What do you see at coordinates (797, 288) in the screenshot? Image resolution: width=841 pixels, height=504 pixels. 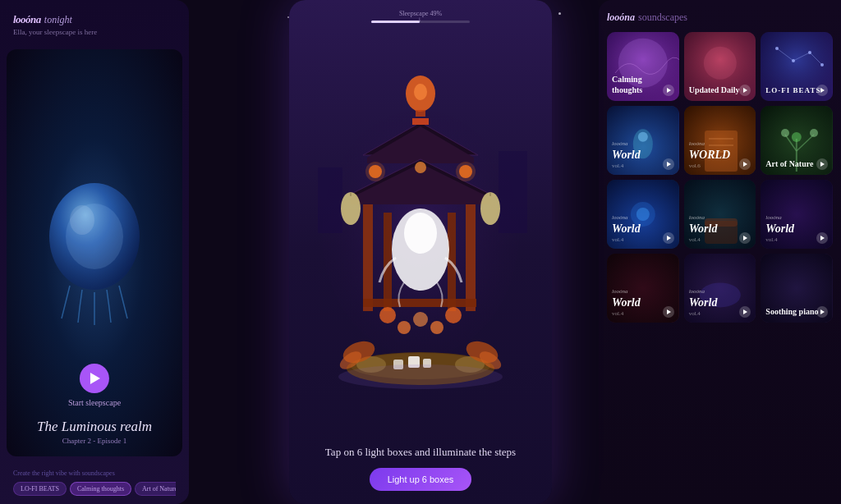 I see `piano-bg: Soothing piano` at bounding box center [797, 288].